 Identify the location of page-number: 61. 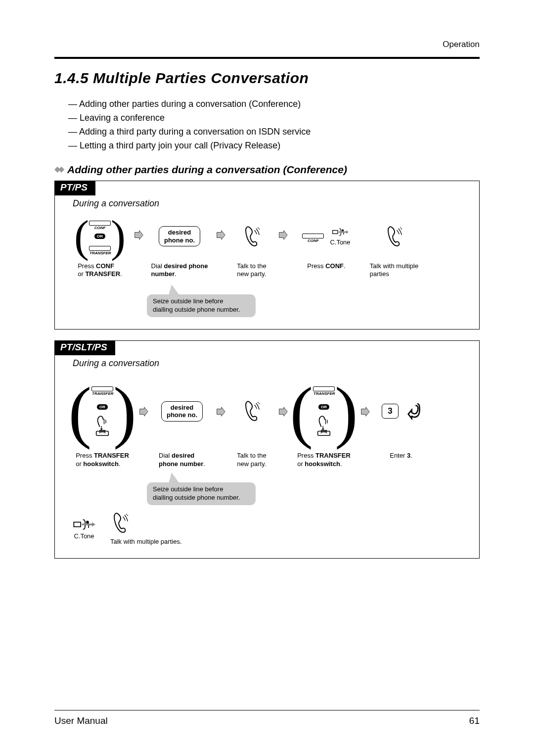
(475, 721).